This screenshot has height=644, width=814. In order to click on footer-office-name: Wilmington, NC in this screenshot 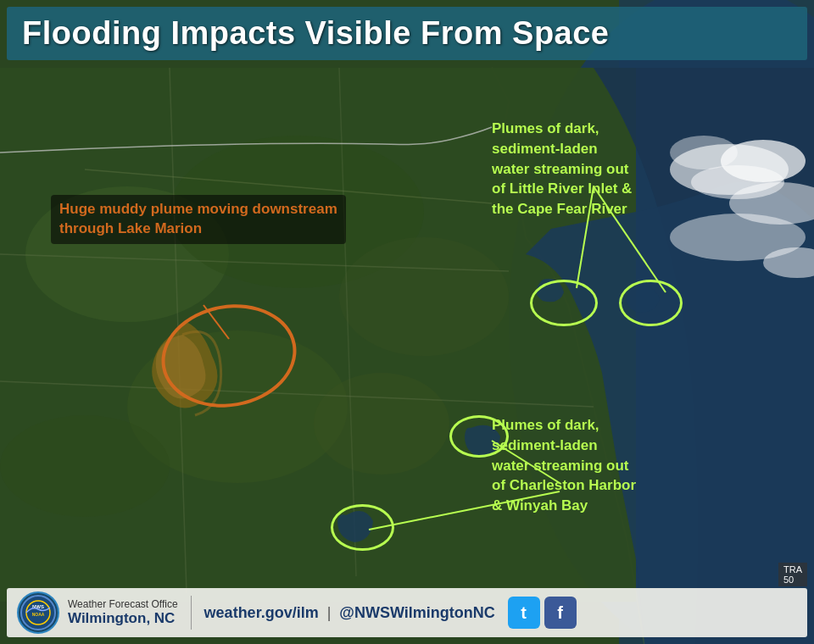, I will do `click(123, 619)`.